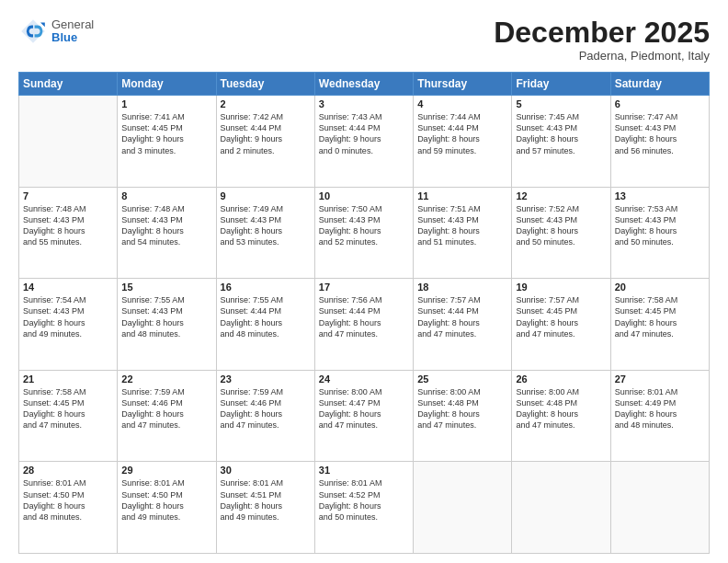 The image size is (728, 563). What do you see at coordinates (462, 287) in the screenshot?
I see `day-number: 18` at bounding box center [462, 287].